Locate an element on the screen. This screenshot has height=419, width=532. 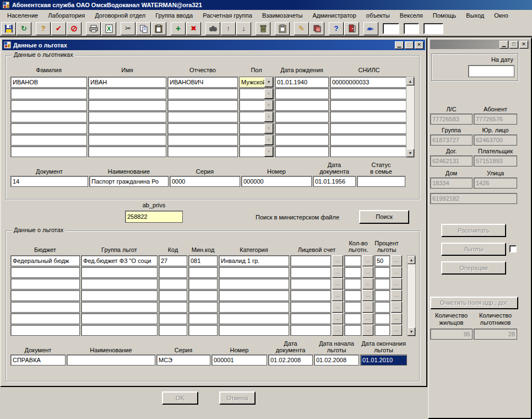
beneficiaries-scrollbar: ▲ ▼ is located at coordinates (410, 117).